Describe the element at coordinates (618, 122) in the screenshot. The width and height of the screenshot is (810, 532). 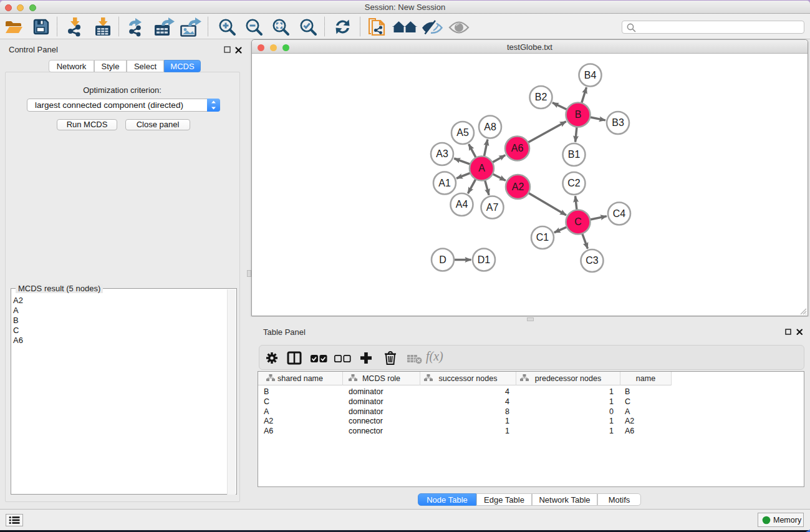
I see `svg-text: B3` at that location.